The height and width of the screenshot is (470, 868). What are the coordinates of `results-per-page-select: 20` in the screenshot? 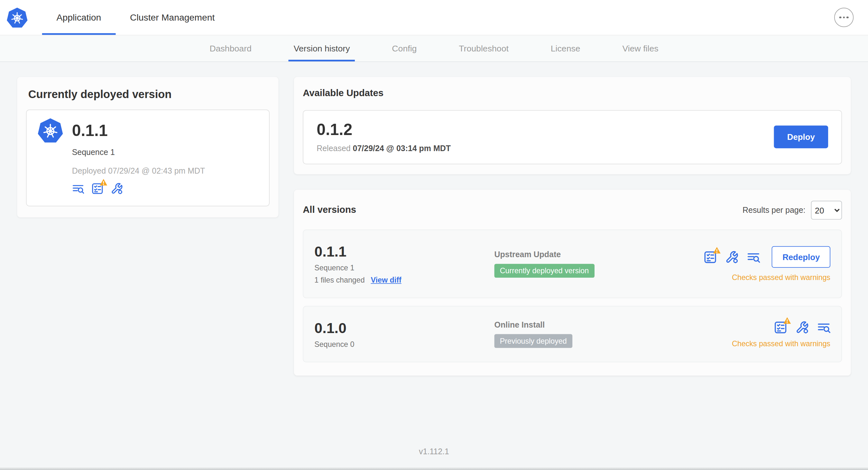 It's located at (827, 210).